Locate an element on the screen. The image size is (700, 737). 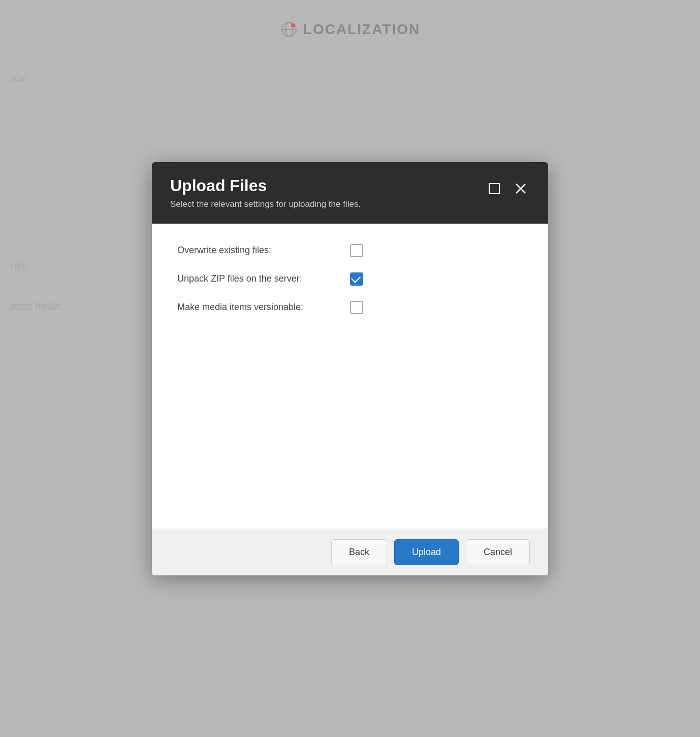
modal-header: Upload Files Select the relevant setting… is located at coordinates (350, 193).